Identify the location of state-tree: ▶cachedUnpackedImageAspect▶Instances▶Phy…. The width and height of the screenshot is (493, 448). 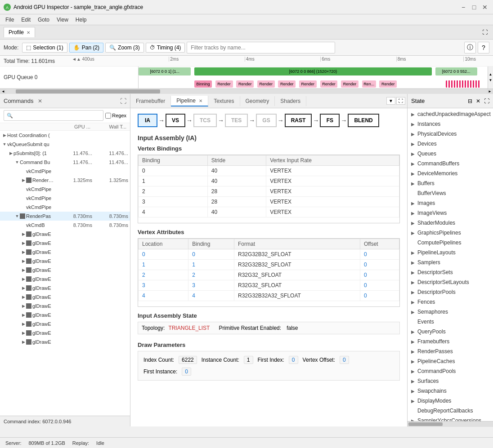
(450, 265).